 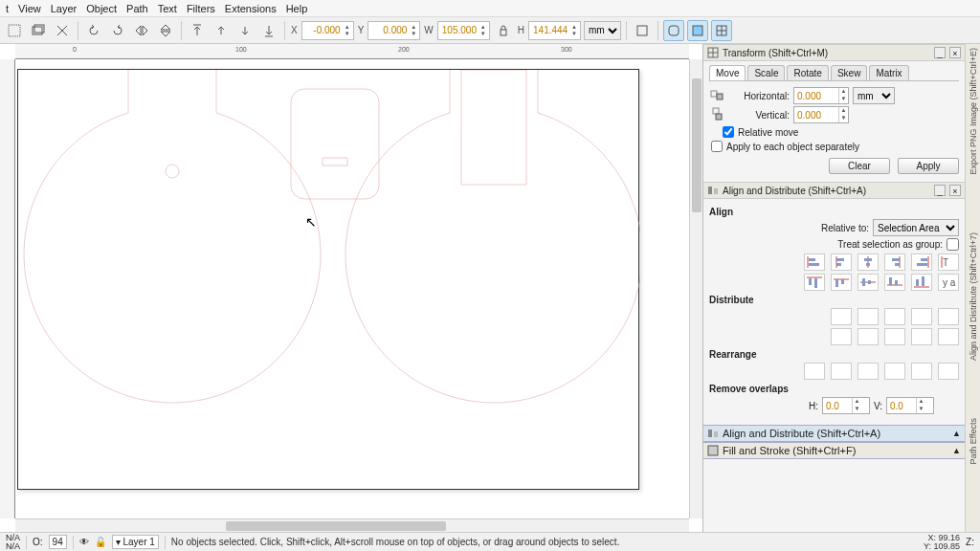 What do you see at coordinates (868, 262) in the screenshot?
I see `align-center-h-button` at bounding box center [868, 262].